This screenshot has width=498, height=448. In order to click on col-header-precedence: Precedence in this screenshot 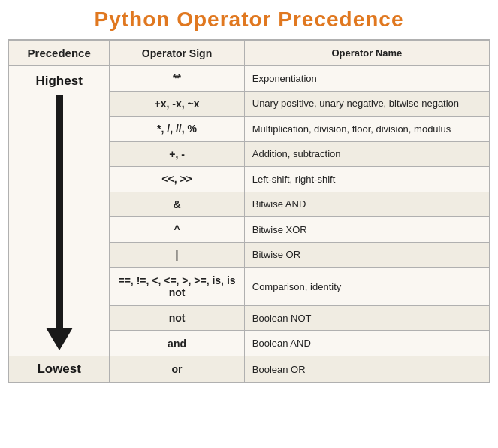, I will do `click(59, 53)`.